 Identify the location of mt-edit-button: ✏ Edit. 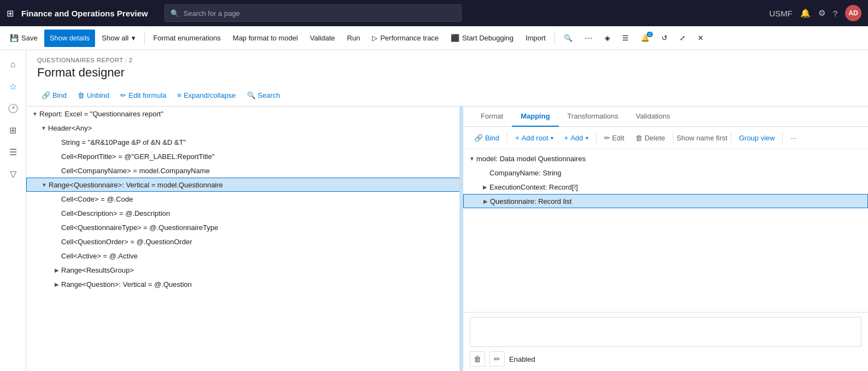
(614, 138).